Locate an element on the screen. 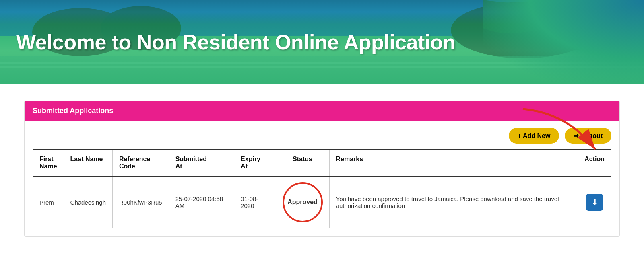 The image size is (644, 263). cell-reference-code: R00hKfwP3Ru5 is located at coordinates (140, 202).